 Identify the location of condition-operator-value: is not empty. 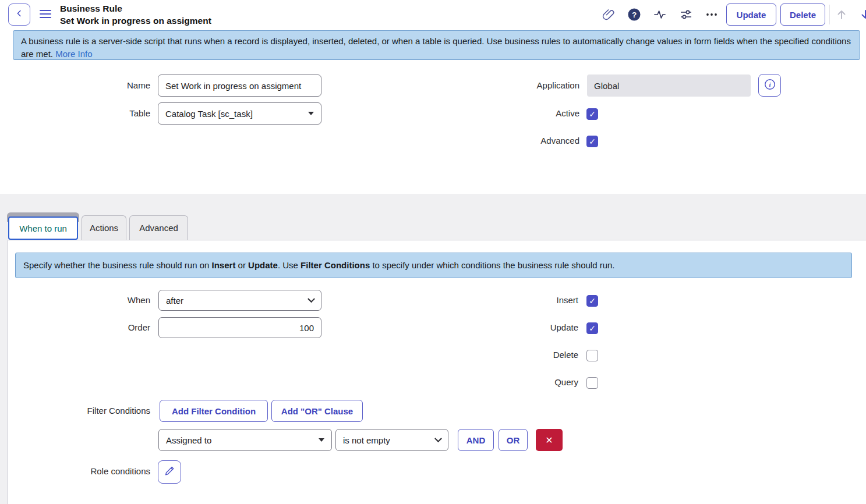
(367, 440).